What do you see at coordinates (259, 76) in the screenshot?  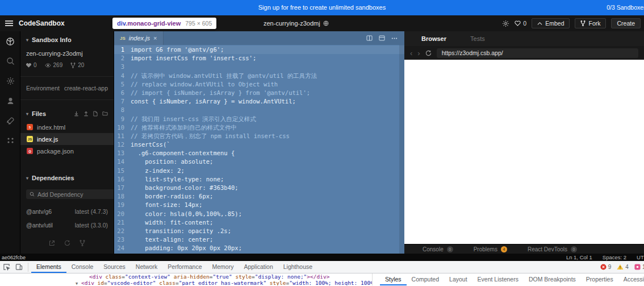 I see `code-line: 4// 该示例中 window.antvUtil 挂载了 @antv/util …` at bounding box center [259, 76].